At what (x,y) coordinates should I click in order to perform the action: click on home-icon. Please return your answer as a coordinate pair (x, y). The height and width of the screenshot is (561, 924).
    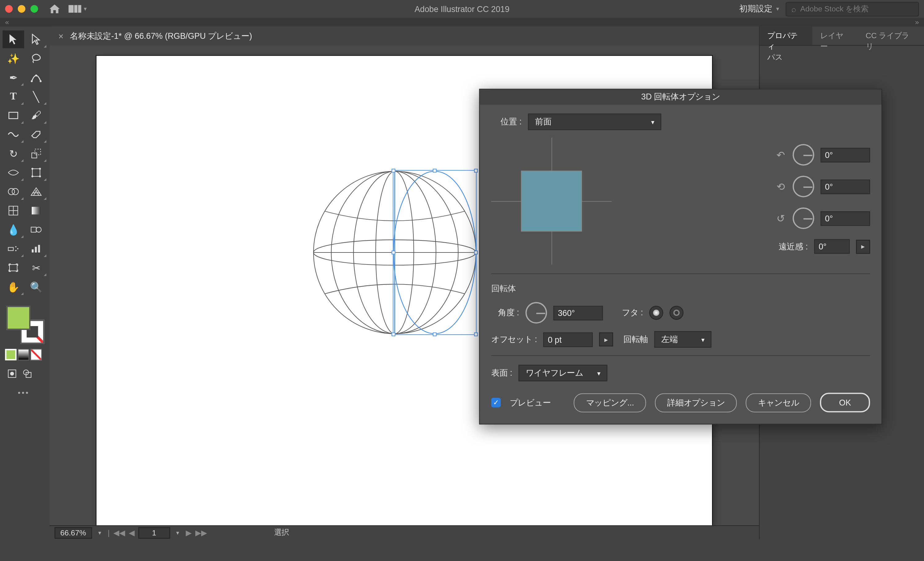
    Looking at the image, I should click on (55, 9).